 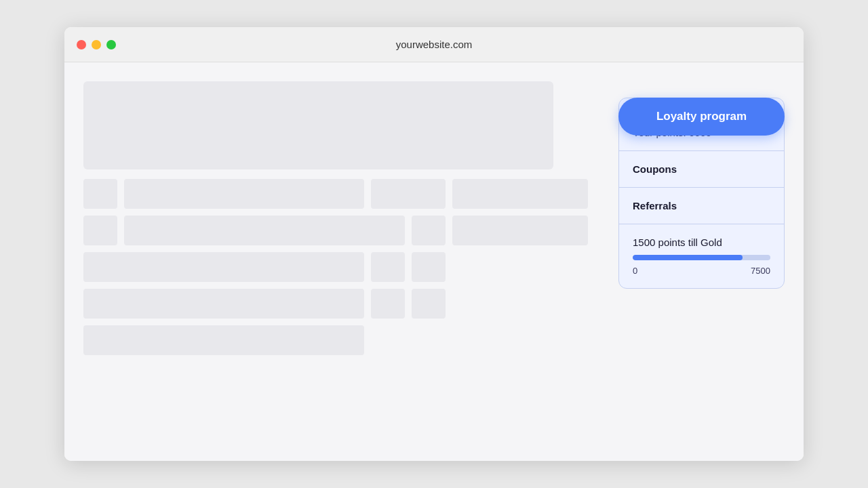 What do you see at coordinates (701, 243) in the screenshot?
I see `points-till-text: 1500 points till Gold` at bounding box center [701, 243].